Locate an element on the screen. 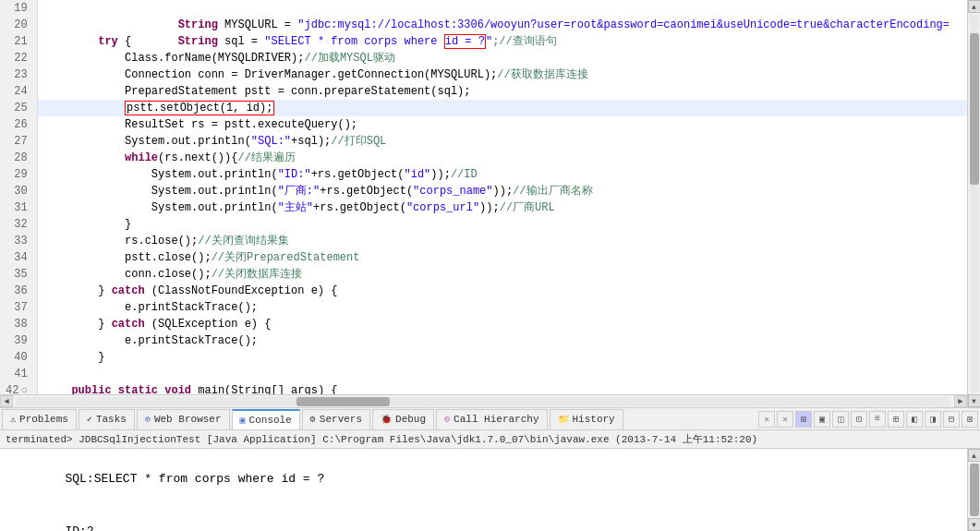 The image size is (980, 531). code-line-34: pstt.close();//关闭PreparedStatement is located at coordinates (502, 258).